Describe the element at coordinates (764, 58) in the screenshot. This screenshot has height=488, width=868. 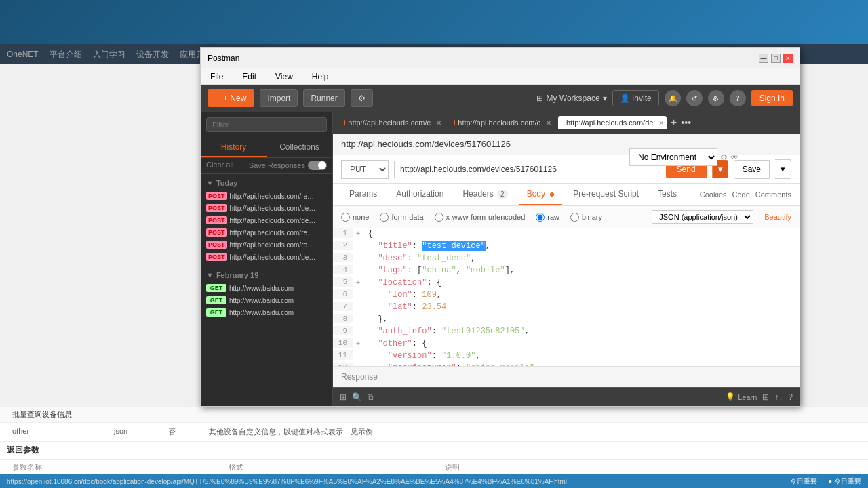
I see `minimize-button: —` at that location.